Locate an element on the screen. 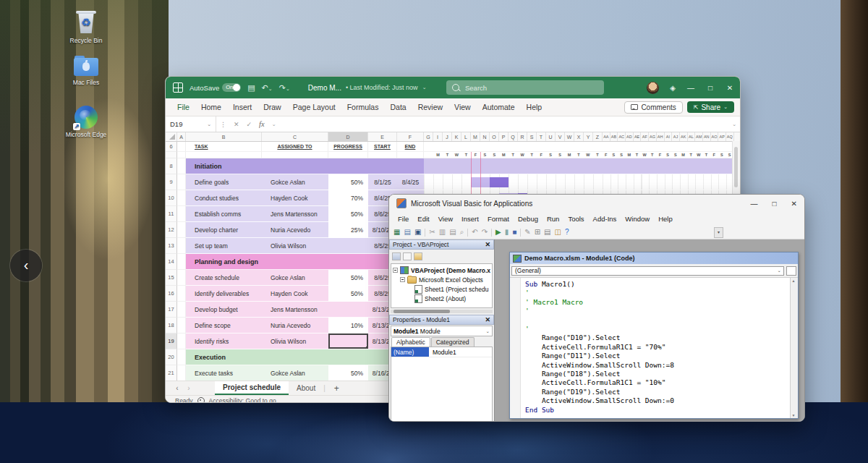 The width and height of the screenshot is (868, 463). share-button: ⇱ Share ⌄ is located at coordinates (710, 107).